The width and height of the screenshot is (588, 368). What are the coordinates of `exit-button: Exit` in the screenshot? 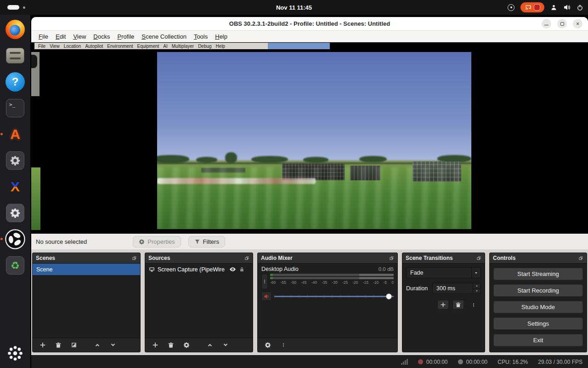 It's located at (538, 340).